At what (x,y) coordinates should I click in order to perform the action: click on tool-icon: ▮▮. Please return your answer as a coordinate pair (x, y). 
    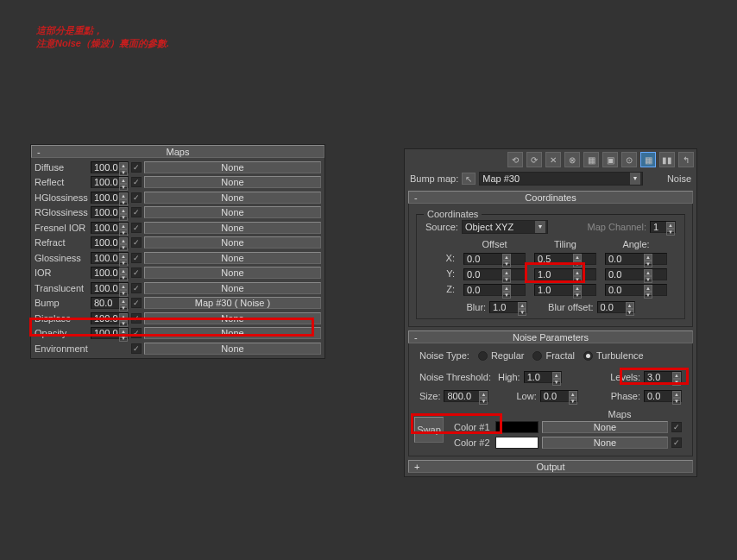
    Looking at the image, I should click on (667, 160).